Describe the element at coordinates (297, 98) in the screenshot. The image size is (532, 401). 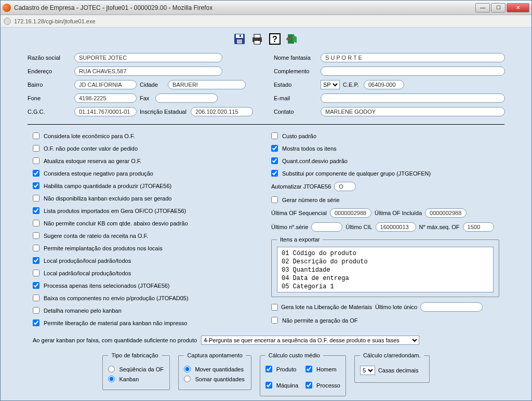
I see `email-label: E-mail` at that location.